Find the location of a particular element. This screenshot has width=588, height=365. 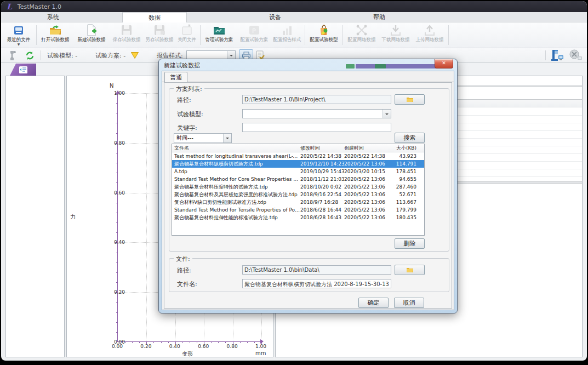

filename-input: 聚合物基复合材料纵横剪切试验方法 2020-8-19-15-30-13 is located at coordinates (317, 284).